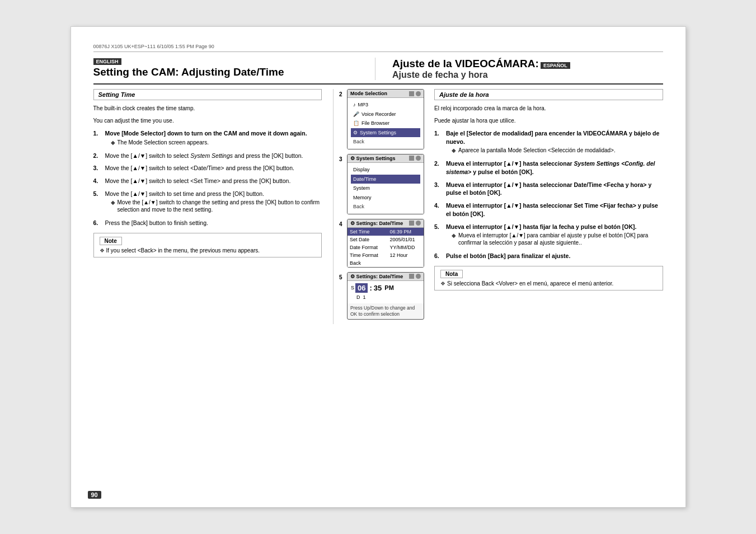  What do you see at coordinates (208, 138) in the screenshot?
I see `step-1: 1. Move [Mode Selector] down to turn on …` at bounding box center [208, 138].